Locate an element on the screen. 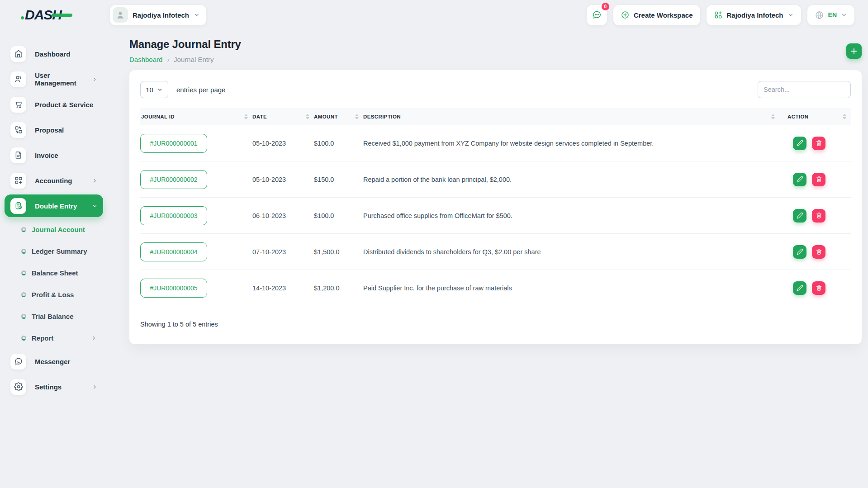  table-row: #JUR000000005 14-10-2023 $1,200.0 Paid S… is located at coordinates (496, 288).